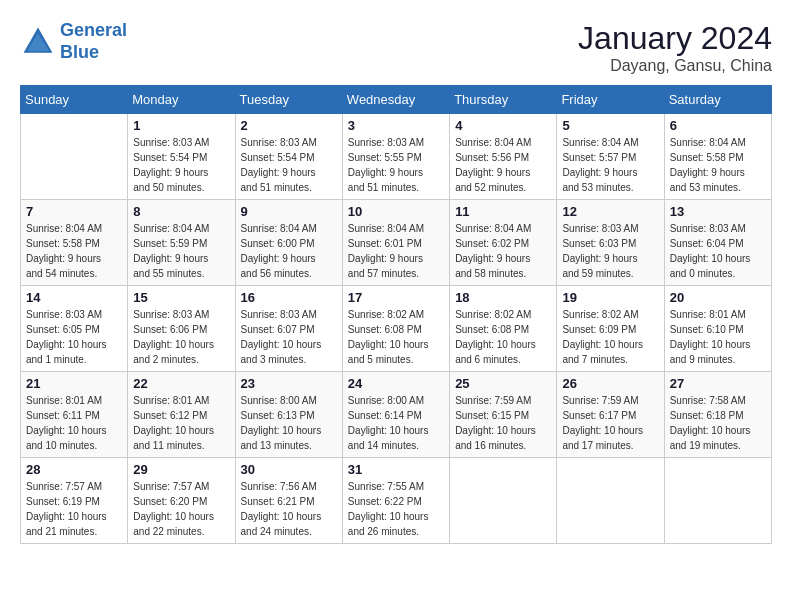 The image size is (792, 612). I want to click on calendar-cell: 5Sunrise: 8:04 AMSunset: 5:57 PMDaylight…, so click(610, 157).